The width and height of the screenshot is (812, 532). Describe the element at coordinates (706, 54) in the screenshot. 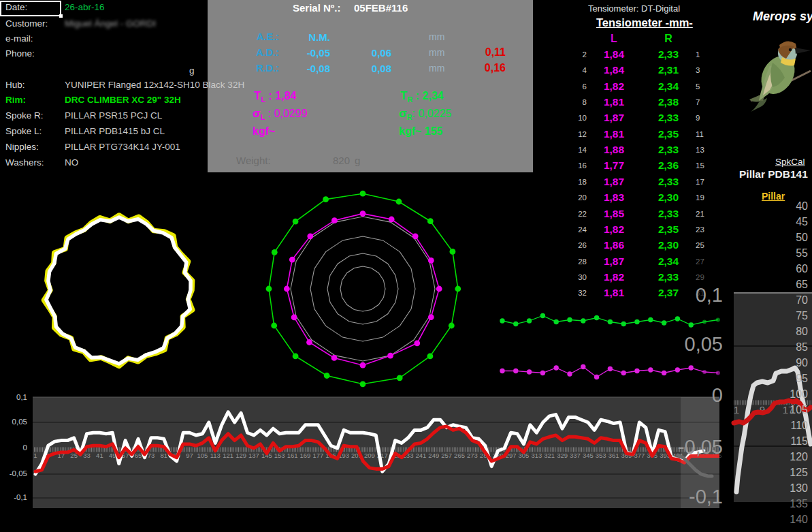

I see `spoke-index-right: 1` at that location.